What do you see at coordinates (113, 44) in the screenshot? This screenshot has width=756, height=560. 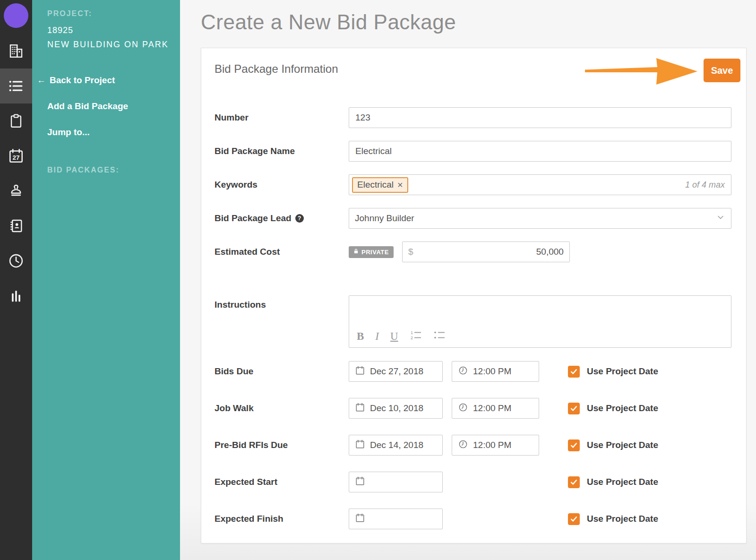 I see `project-name: NEW BUILDING ON PARK` at bounding box center [113, 44].